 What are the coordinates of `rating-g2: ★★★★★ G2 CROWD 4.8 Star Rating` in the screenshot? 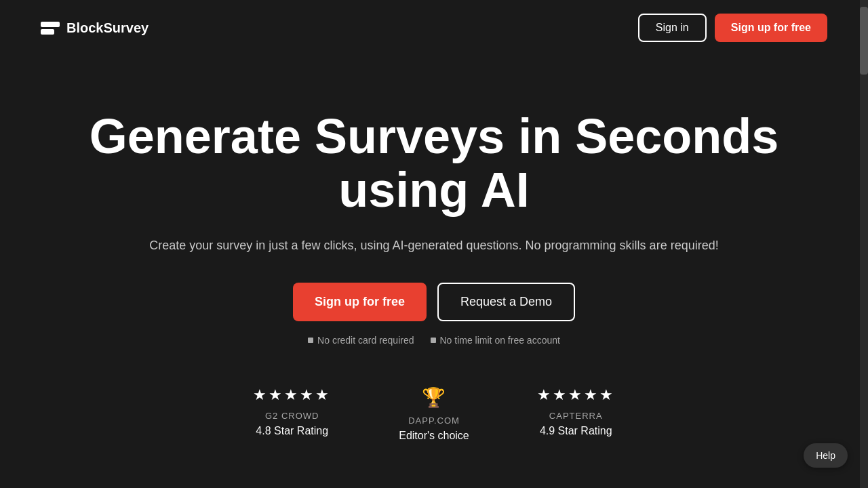 It's located at (292, 414).